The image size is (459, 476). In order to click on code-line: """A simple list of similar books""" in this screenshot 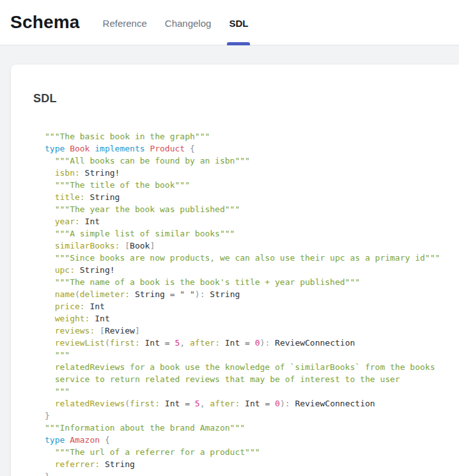, I will do `click(245, 234)`.